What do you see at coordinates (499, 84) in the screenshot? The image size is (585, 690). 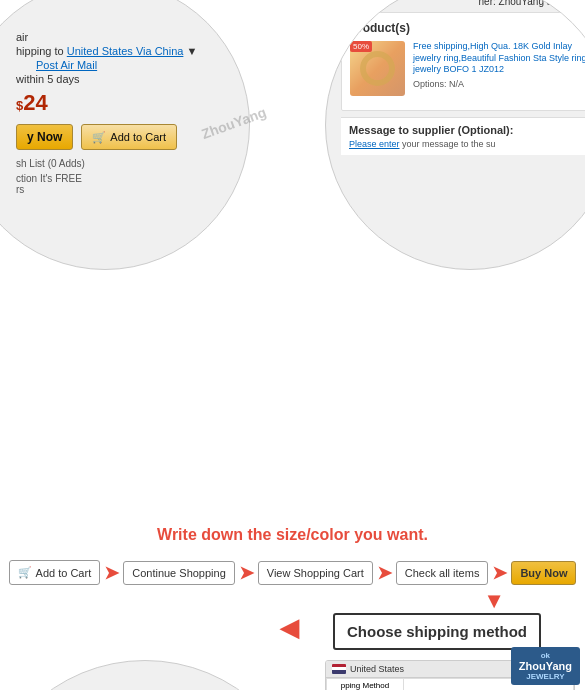 I see `product-options: Options: N/A` at bounding box center [499, 84].